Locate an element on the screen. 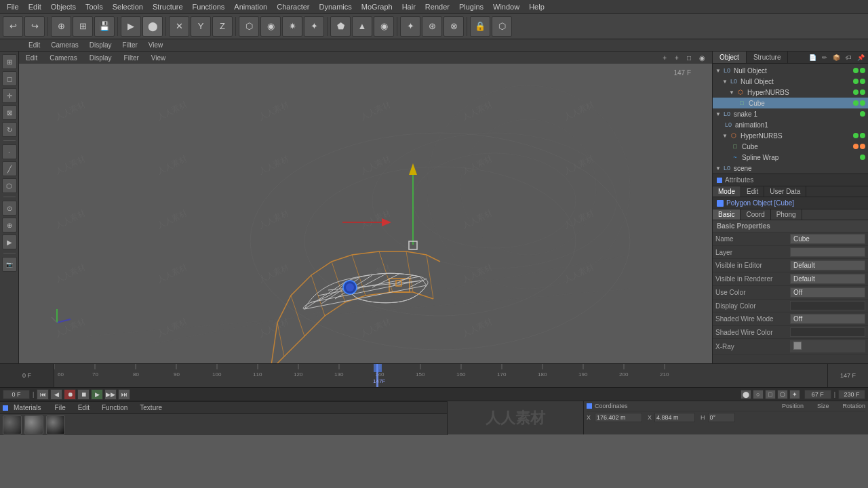 The image size is (868, 488). extra-t3: □ is located at coordinates (770, 394).